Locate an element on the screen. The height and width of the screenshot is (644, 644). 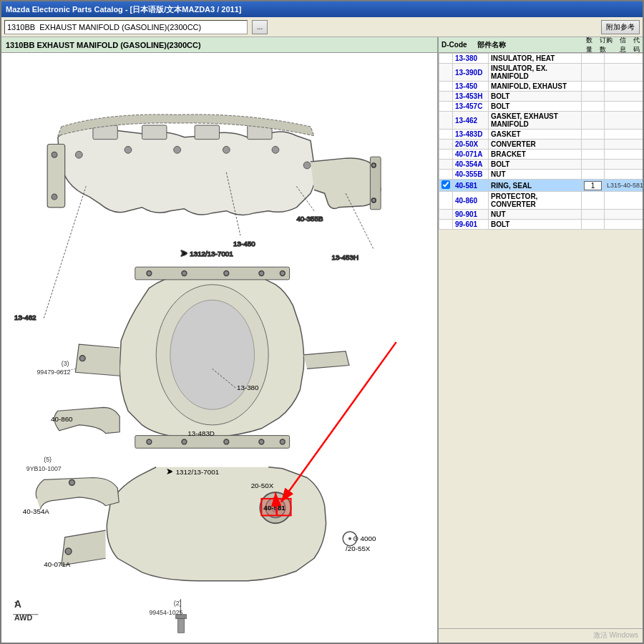
table-row: 13-390DINSULATOR, EX. MANIFOLD is located at coordinates (541, 73).